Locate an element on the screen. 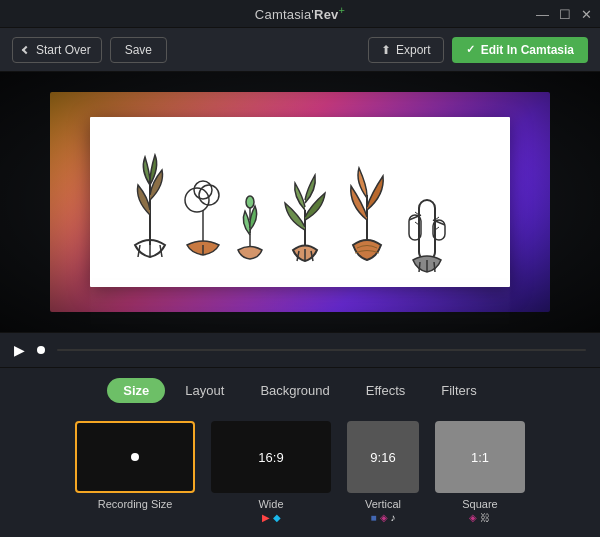 Image resolution: width=600 pixels, height=537 pixels. square-platform-icons: ◈ ⛓ is located at coordinates (480, 518).